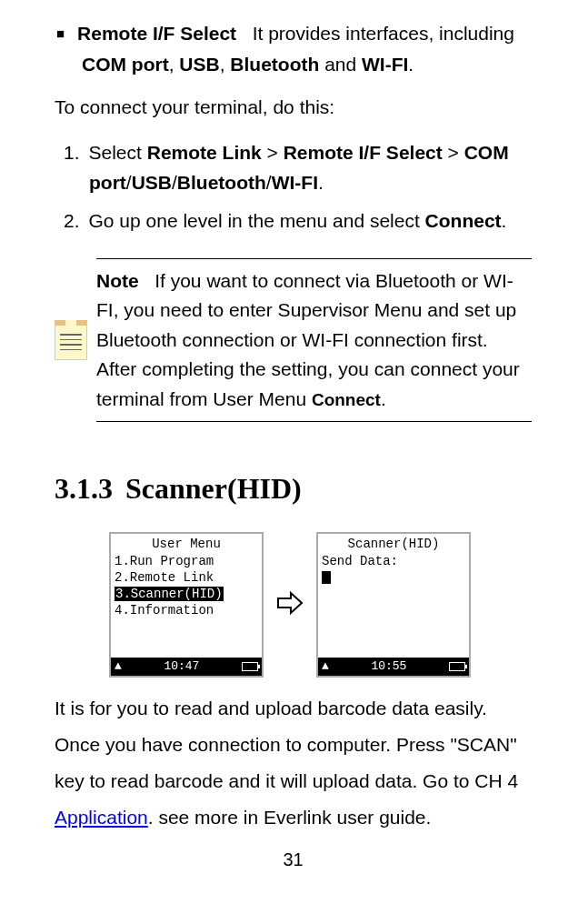  Describe the element at coordinates (384, 33) in the screenshot. I see `bullet-text: It provides interfaces, including` at that location.